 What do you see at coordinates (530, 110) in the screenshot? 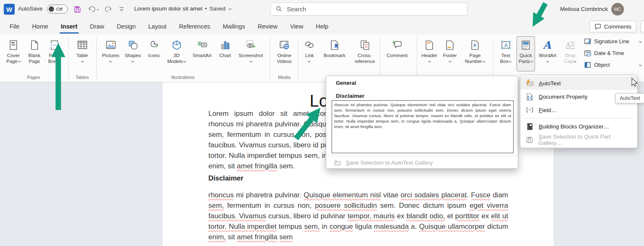
I see `field-icon` at bounding box center [530, 110].